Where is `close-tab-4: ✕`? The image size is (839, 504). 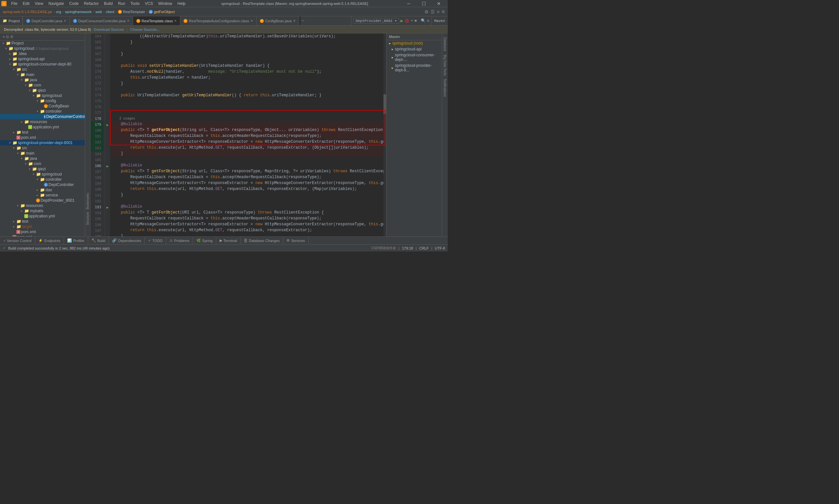 close-tab-4: ✕ is located at coordinates (252, 21).